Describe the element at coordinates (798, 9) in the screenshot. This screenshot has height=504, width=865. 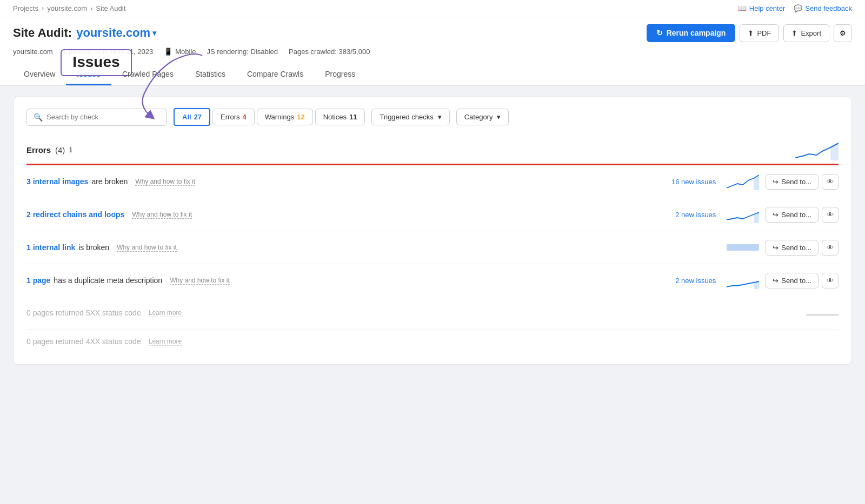
I see `feedback-icon: 💬` at that location.